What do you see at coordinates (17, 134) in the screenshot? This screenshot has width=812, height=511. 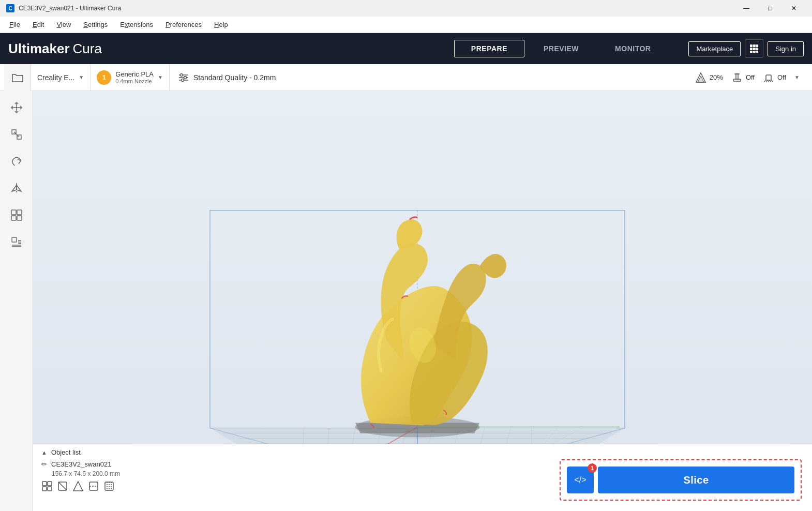 I see `scale-tool` at bounding box center [17, 134].